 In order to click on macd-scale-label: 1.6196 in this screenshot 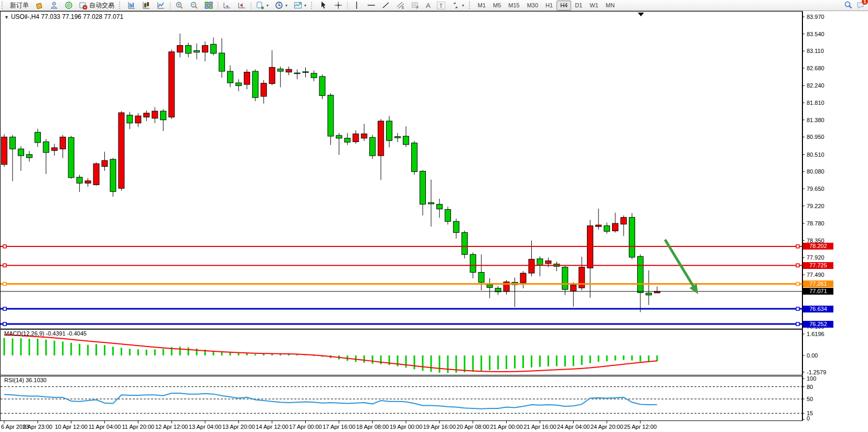, I will do `click(816, 334)`.